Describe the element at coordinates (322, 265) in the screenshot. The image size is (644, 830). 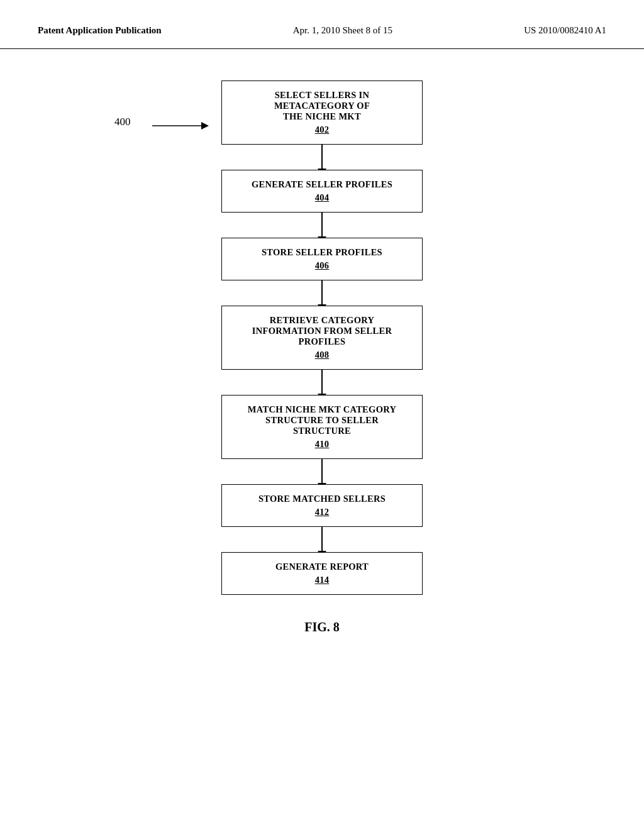
I see `box-406-ref: 406` at that location.